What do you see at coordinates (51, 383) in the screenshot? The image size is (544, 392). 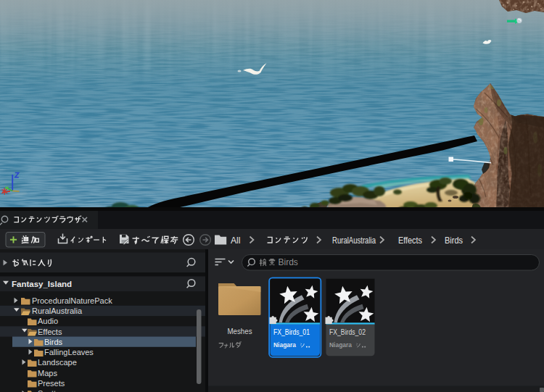 I see `svg-text: Presets` at bounding box center [51, 383].